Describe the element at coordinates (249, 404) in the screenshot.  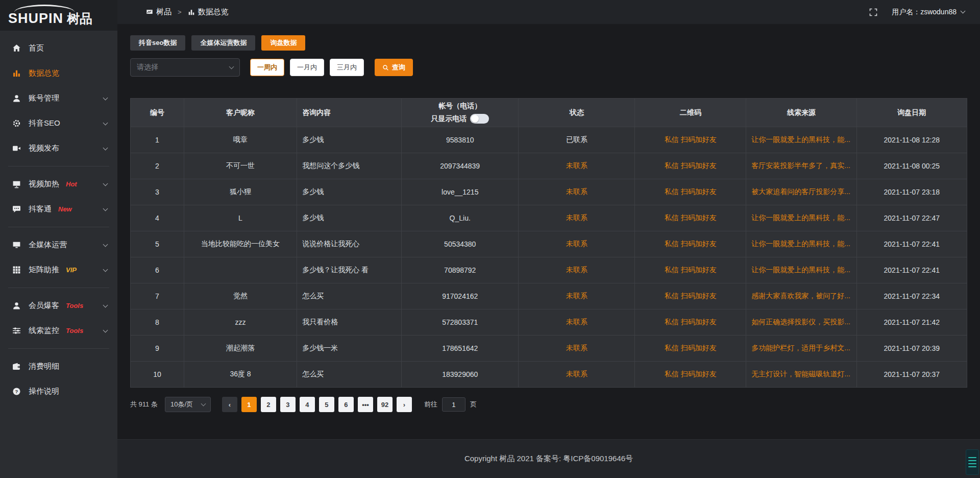
I see `page-button-1: 1` at that location.